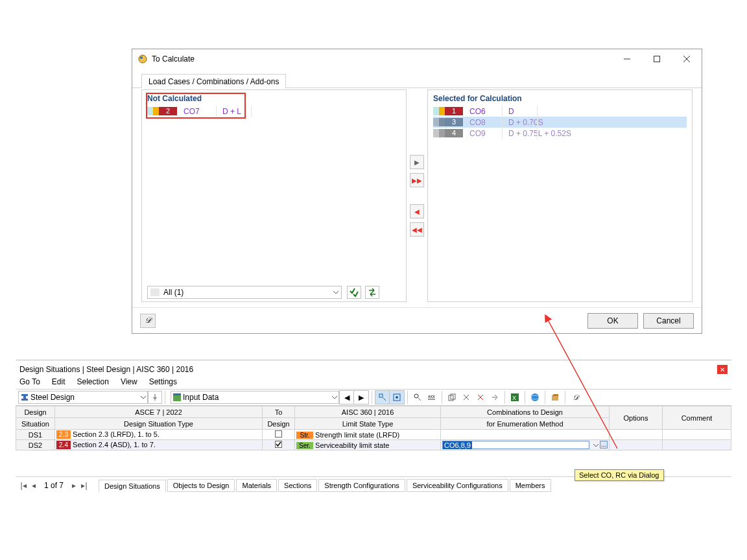  I want to click on th-to-design: To, so click(279, 412).